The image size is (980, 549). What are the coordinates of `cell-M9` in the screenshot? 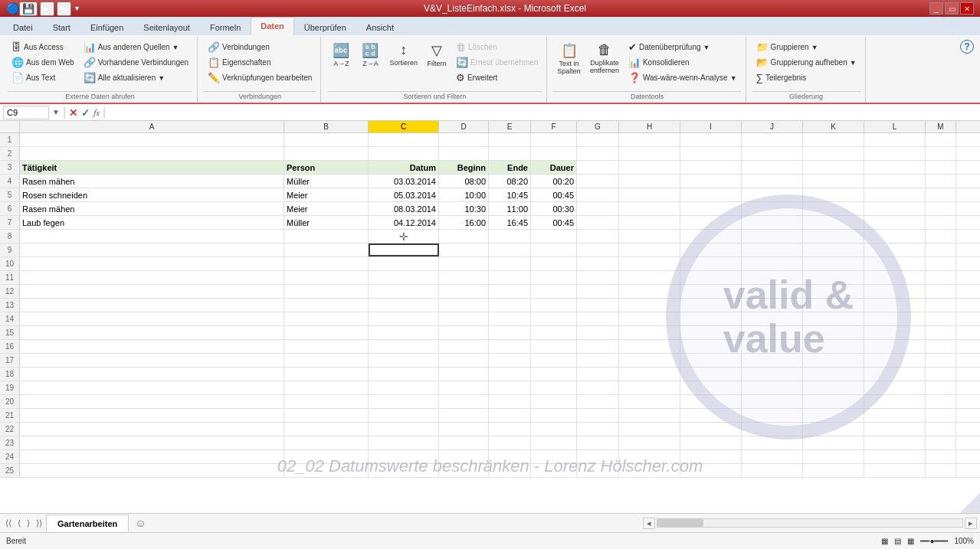 It's located at (941, 250).